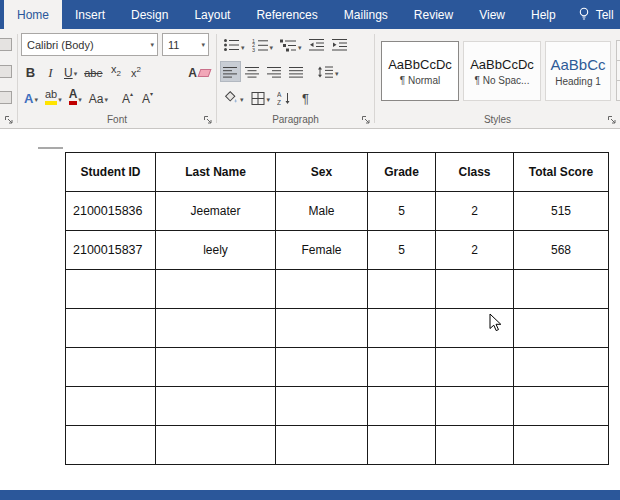 The width and height of the screenshot is (620, 500). Describe the element at coordinates (434, 14) in the screenshot. I see `tab-review: Review` at that location.